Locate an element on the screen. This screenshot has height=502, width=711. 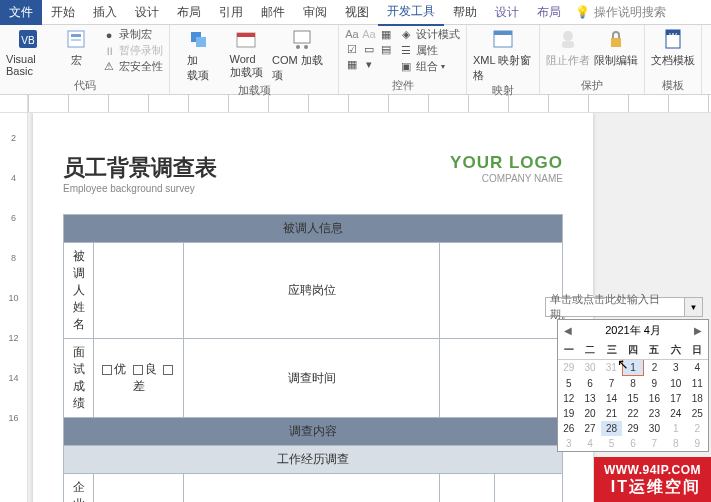
cal-day: 10 is located at coordinates (676, 384).